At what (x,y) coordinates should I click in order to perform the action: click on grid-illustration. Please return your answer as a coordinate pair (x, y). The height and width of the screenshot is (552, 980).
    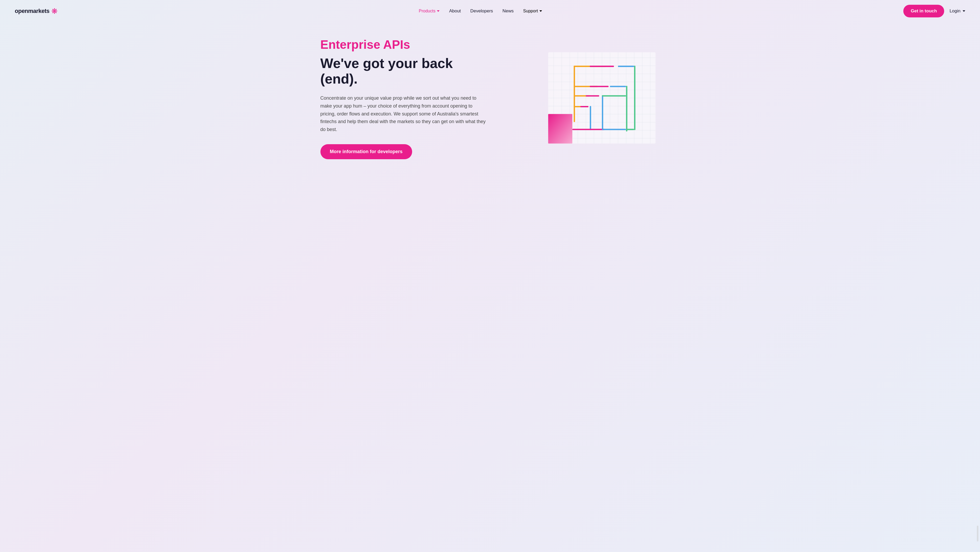
    Looking at the image, I should click on (602, 98).